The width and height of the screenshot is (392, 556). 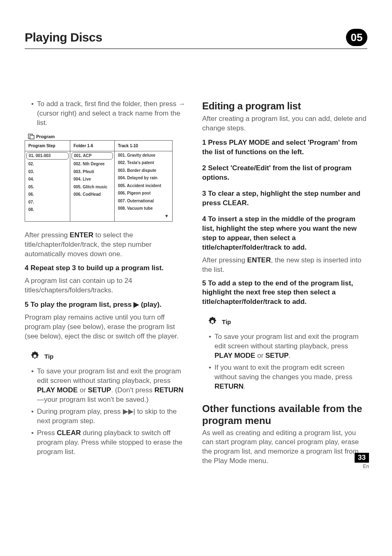 I want to click on col-header: Program Step, so click(x=48, y=146).